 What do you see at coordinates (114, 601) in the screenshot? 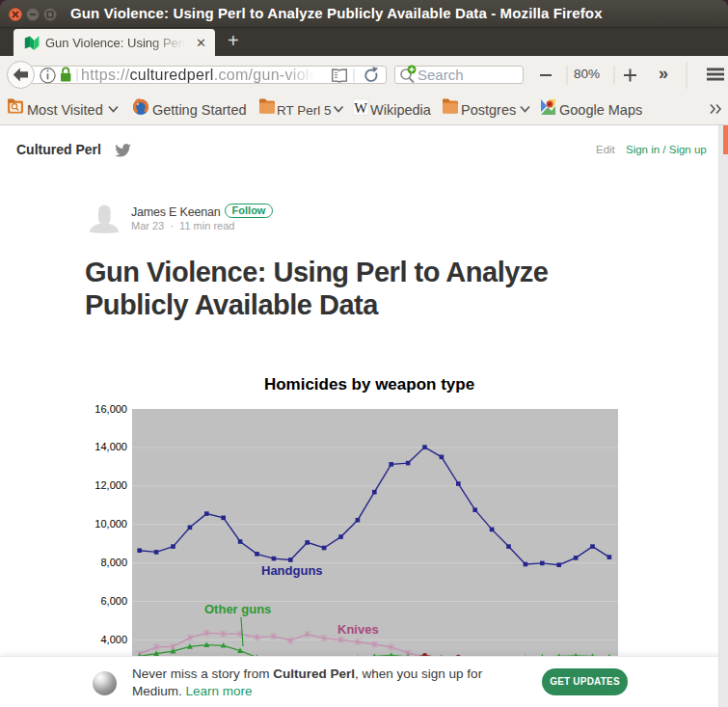
I see `svg-text: 6,000` at bounding box center [114, 601].